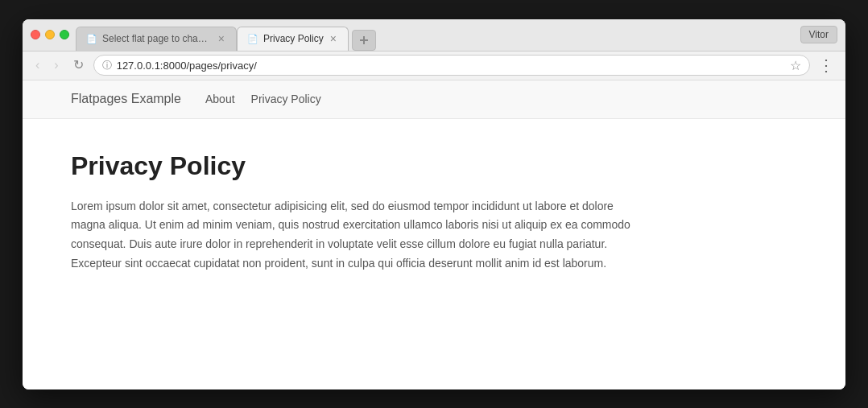  Describe the element at coordinates (92, 39) in the screenshot. I see `tab1-icon: 📄` at that location.